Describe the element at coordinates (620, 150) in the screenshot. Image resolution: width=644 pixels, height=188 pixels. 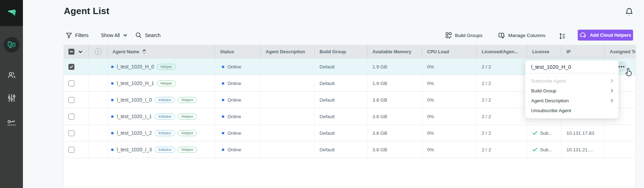
I see `assigned-to-cell` at that location.